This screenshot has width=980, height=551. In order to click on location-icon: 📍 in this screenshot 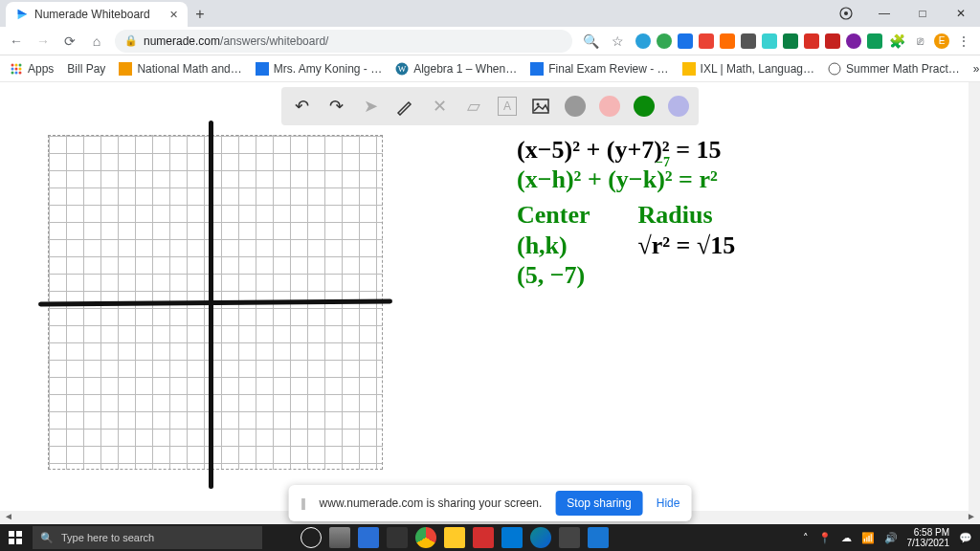, I will do `click(825, 538)`.